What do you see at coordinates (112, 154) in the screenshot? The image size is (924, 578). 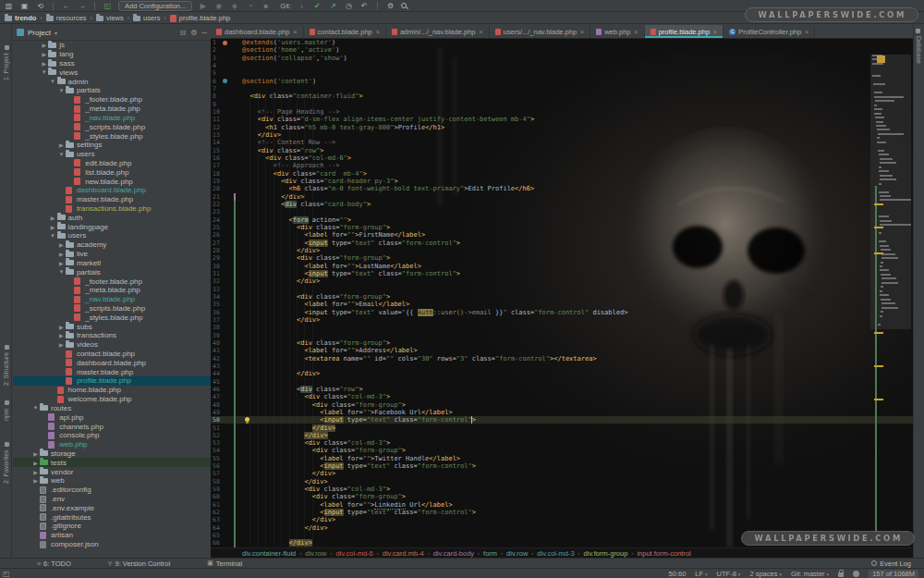 I see `tree-item-users: ▼users` at bounding box center [112, 154].